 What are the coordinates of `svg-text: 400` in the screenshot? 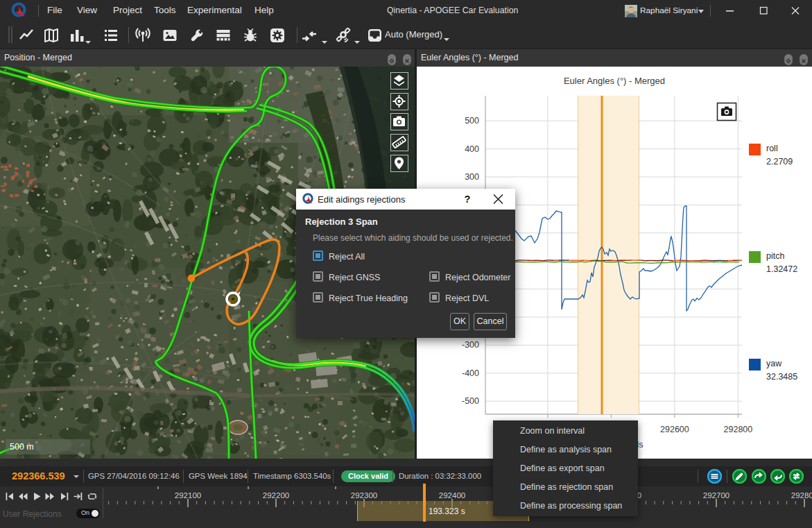 It's located at (472, 149).